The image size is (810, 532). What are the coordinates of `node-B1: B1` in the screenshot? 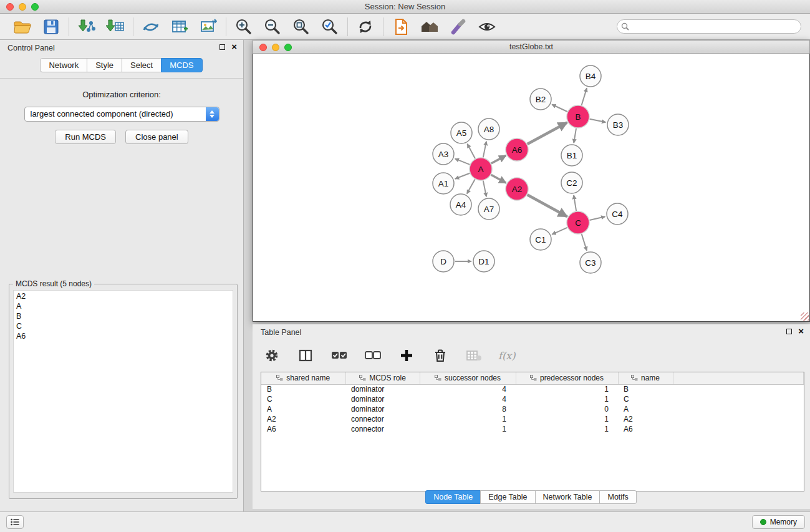 It's located at (572, 155).